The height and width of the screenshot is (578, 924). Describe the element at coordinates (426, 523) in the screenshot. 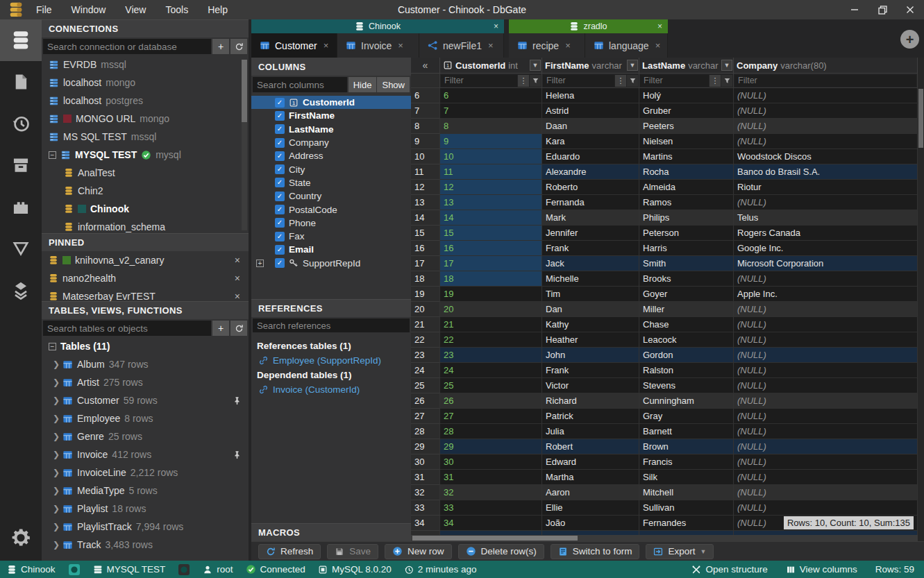

I see `row-number: 34` at that location.